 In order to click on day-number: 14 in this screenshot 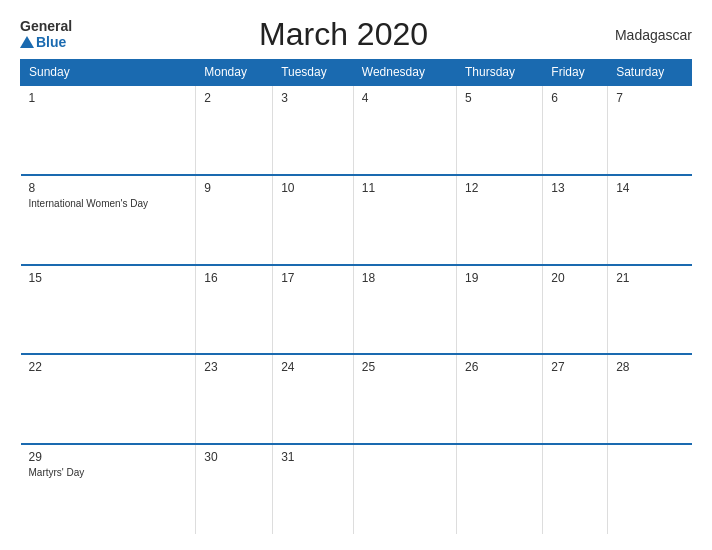, I will do `click(650, 188)`.